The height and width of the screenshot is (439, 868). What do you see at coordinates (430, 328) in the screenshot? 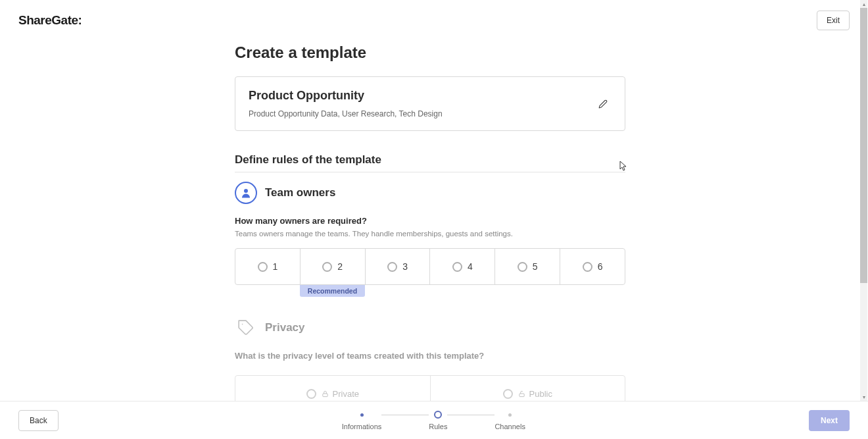
I see `privacy-header: Privacy` at bounding box center [430, 328].